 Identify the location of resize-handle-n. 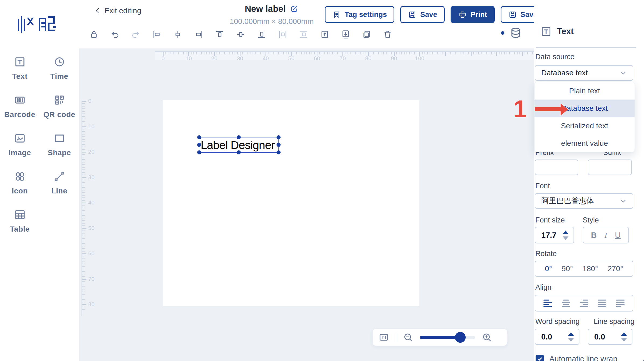
(239, 137).